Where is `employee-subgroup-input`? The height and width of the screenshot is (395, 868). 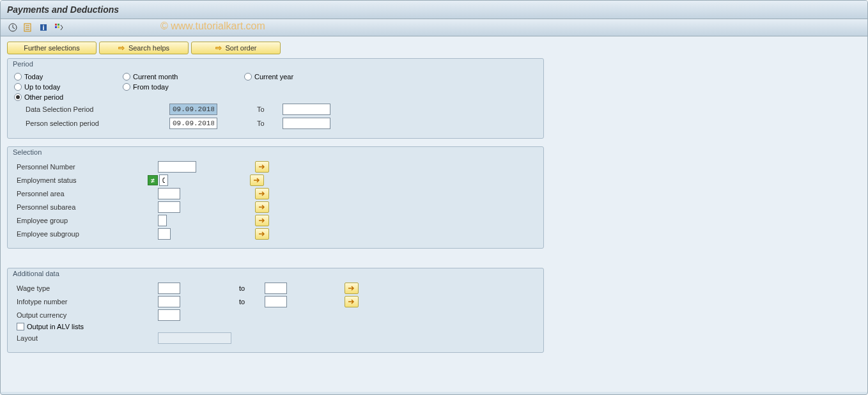
employee-subgroup-input is located at coordinates (164, 234).